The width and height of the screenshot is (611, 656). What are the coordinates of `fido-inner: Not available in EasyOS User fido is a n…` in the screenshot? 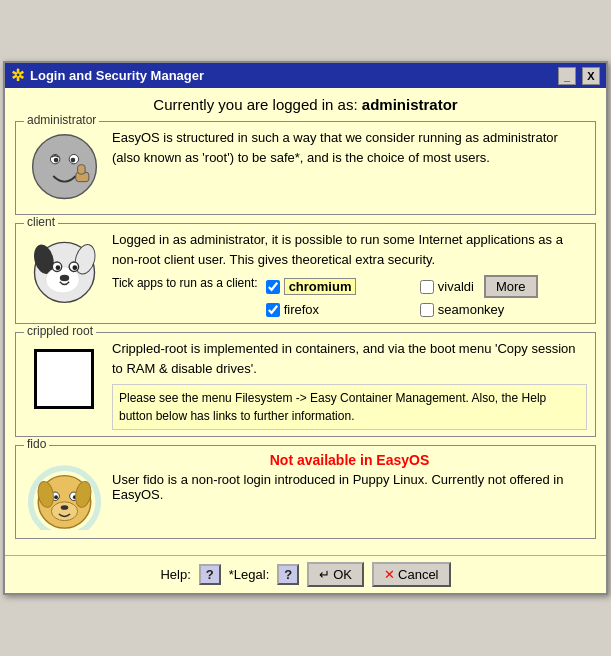 It's located at (306, 492).